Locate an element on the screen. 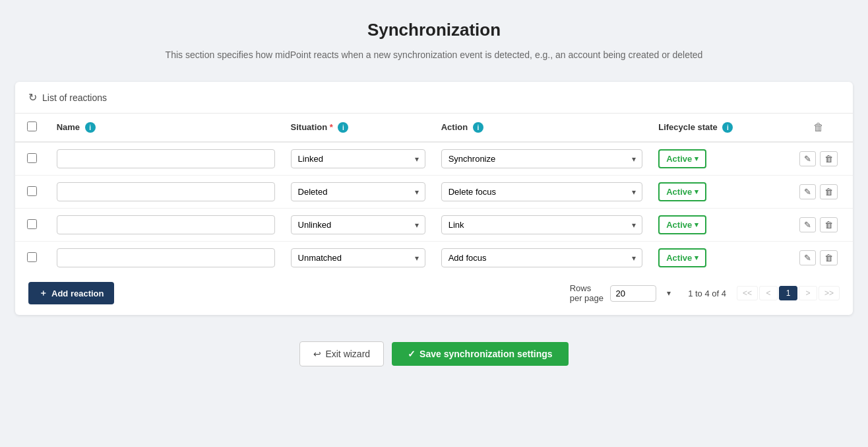  action-select-1: SynchronizeDelete focusLinkAdd focusUnli… is located at coordinates (542, 191).